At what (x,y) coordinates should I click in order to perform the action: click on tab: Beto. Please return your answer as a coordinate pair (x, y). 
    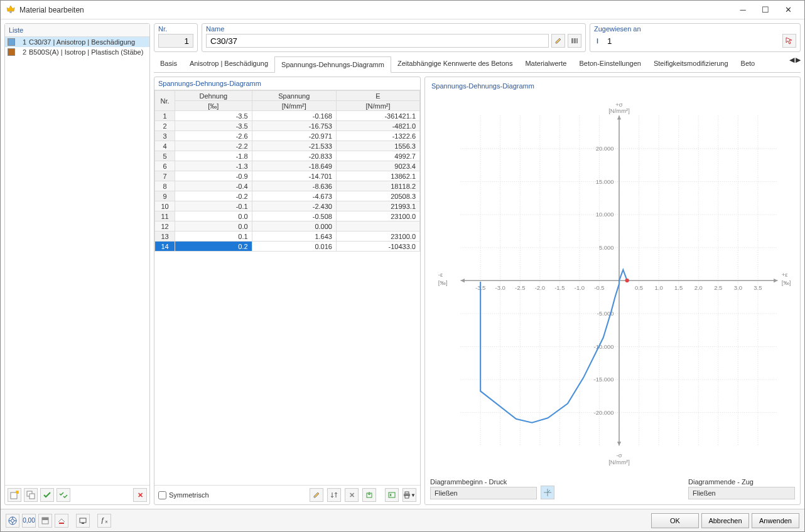
    Looking at the image, I should click on (748, 64).